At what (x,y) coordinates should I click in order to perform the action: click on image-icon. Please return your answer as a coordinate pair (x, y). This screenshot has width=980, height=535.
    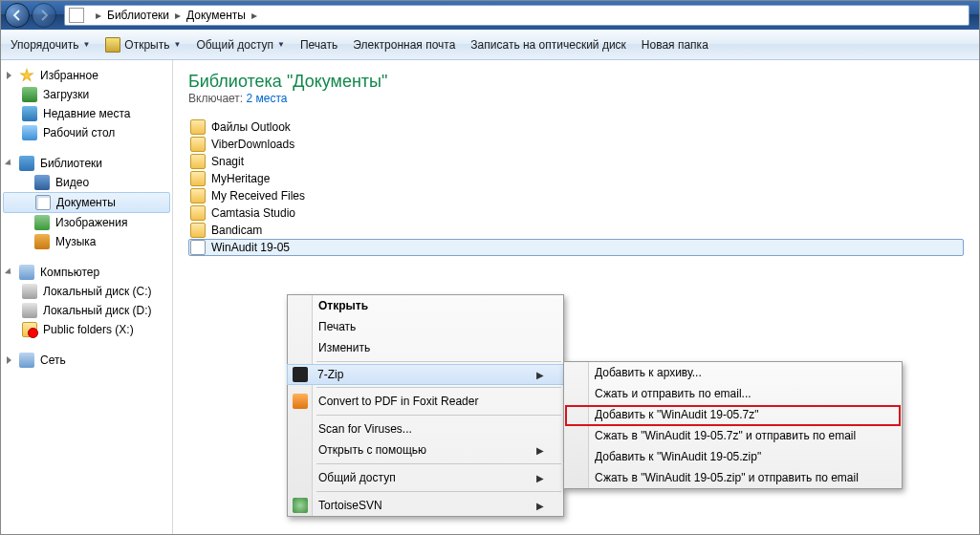
    Looking at the image, I should click on (42, 223).